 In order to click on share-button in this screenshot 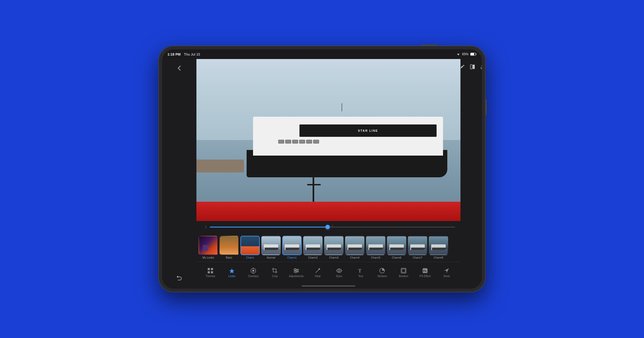, I will do `click(481, 67)`.